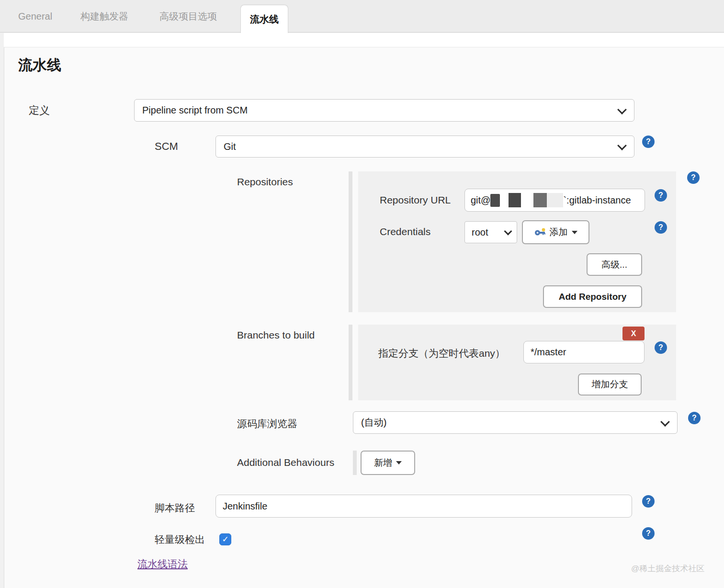 This screenshot has height=588, width=724. What do you see at coordinates (559, 232) in the screenshot?
I see `add-credentials-label: 添加` at bounding box center [559, 232].